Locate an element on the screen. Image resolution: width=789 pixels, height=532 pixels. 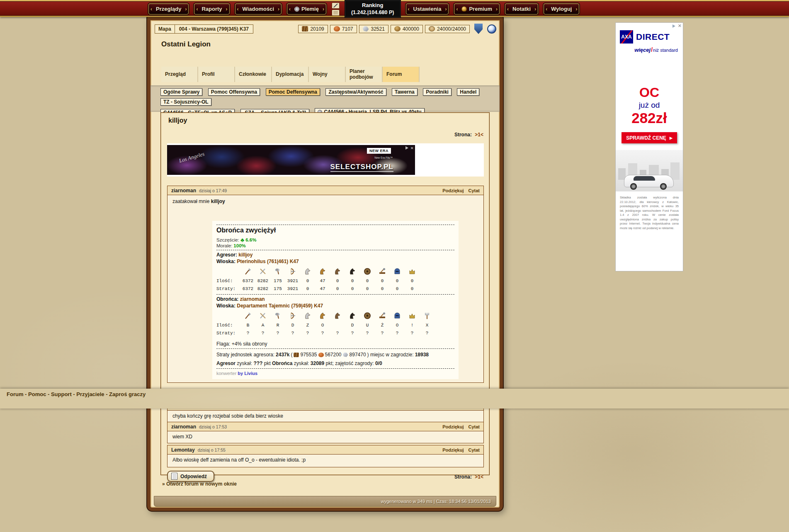
tribe-tabs: Przegląd Profil Członkowie Dyplomacja Wo… is located at coordinates (290, 75).